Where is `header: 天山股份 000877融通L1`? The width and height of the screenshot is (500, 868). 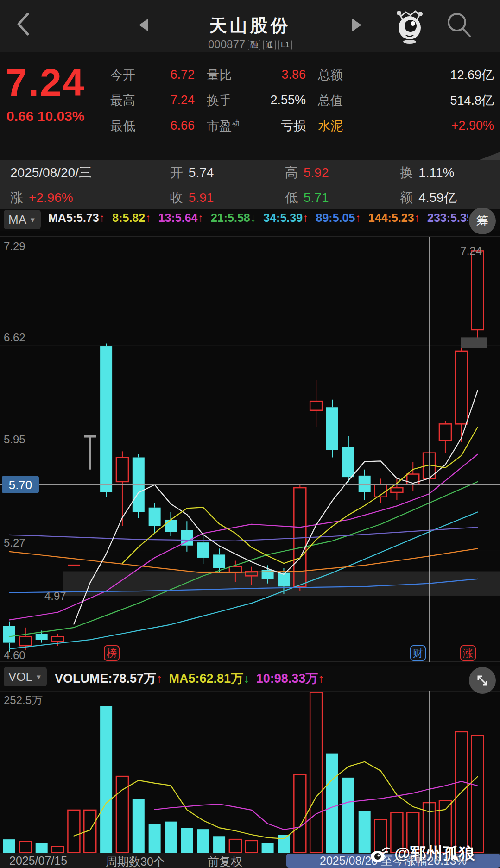 header: 天山股份 000877融通L1 is located at coordinates (250, 26).